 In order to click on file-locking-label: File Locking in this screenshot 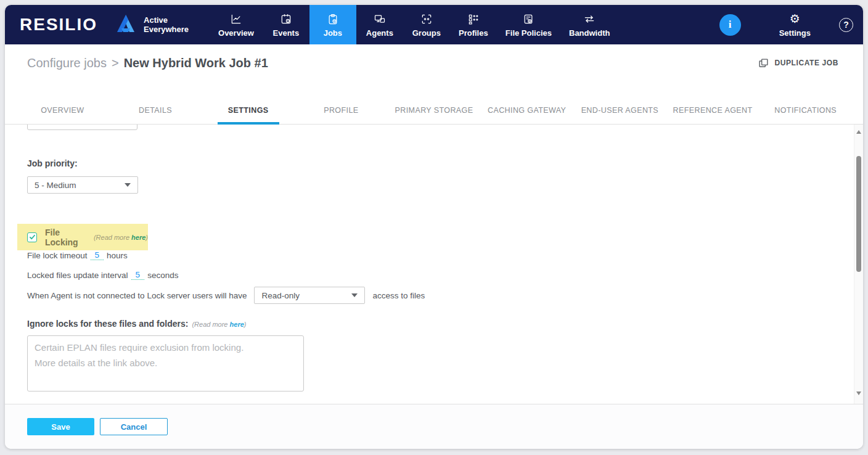, I will do `click(68, 237)`.